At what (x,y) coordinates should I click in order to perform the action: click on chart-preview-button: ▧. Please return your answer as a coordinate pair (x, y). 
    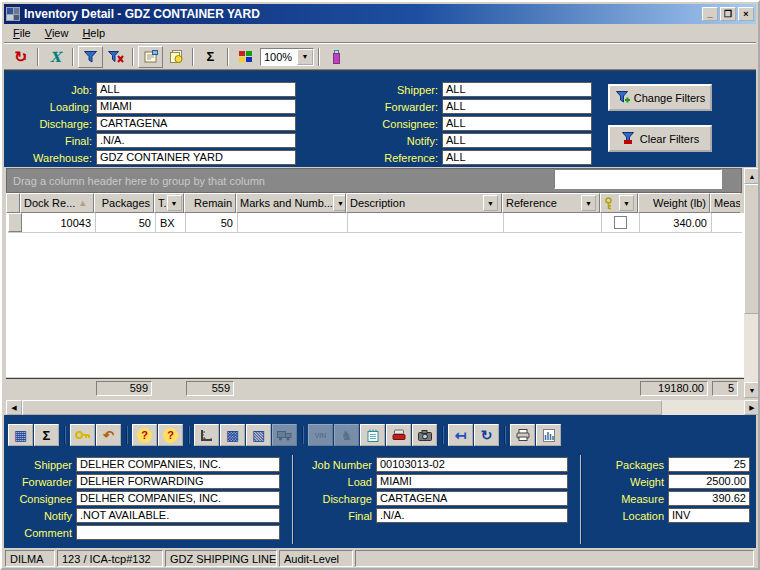
    Looking at the image, I should click on (258, 435).